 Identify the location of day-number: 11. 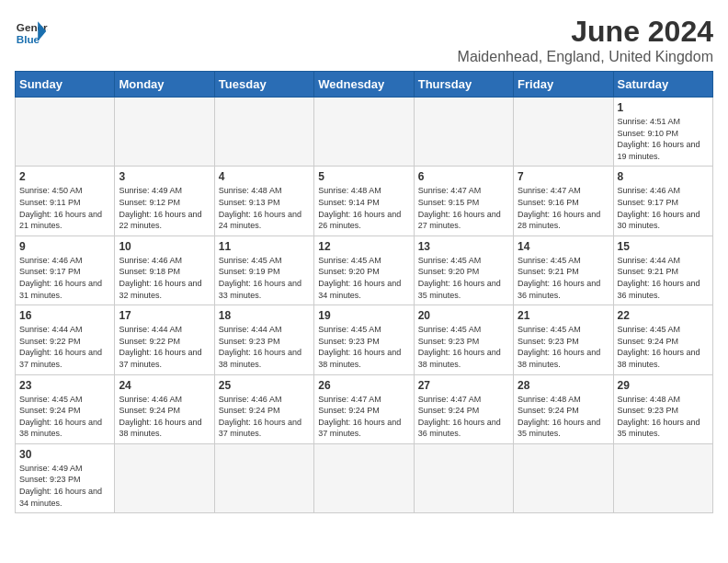
(265, 247).